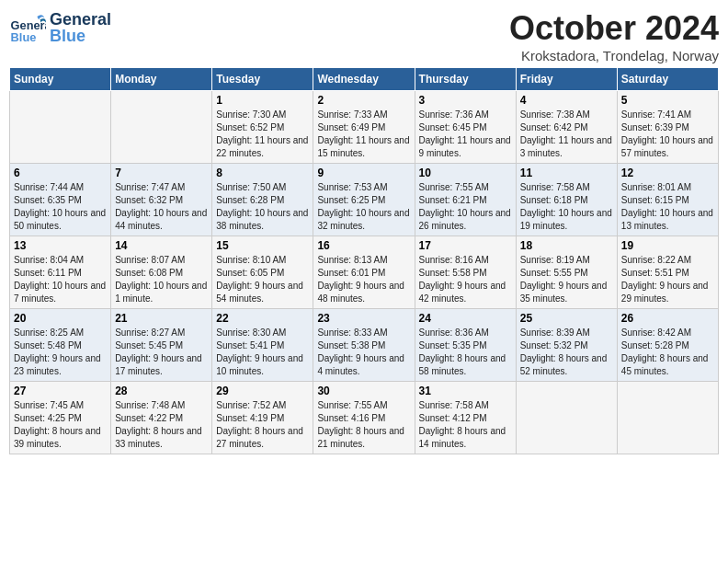  Describe the element at coordinates (263, 100) in the screenshot. I see `day-number: 1` at that location.